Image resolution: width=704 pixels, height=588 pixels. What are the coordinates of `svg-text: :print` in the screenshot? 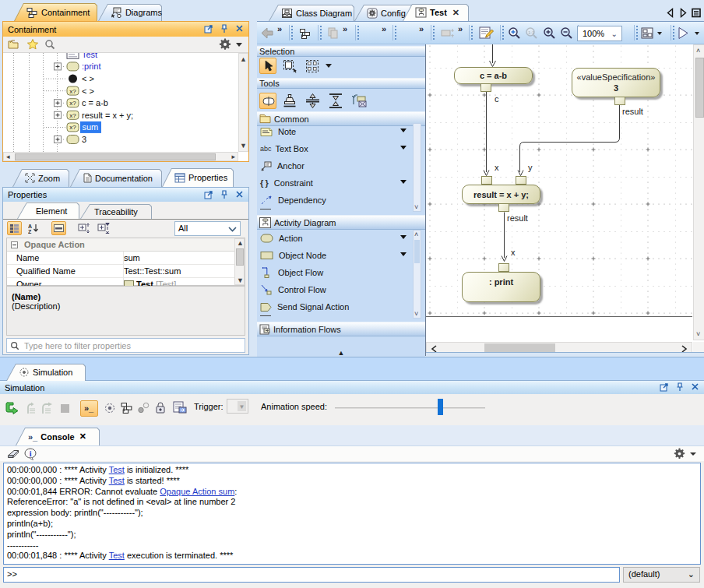 It's located at (91, 66).